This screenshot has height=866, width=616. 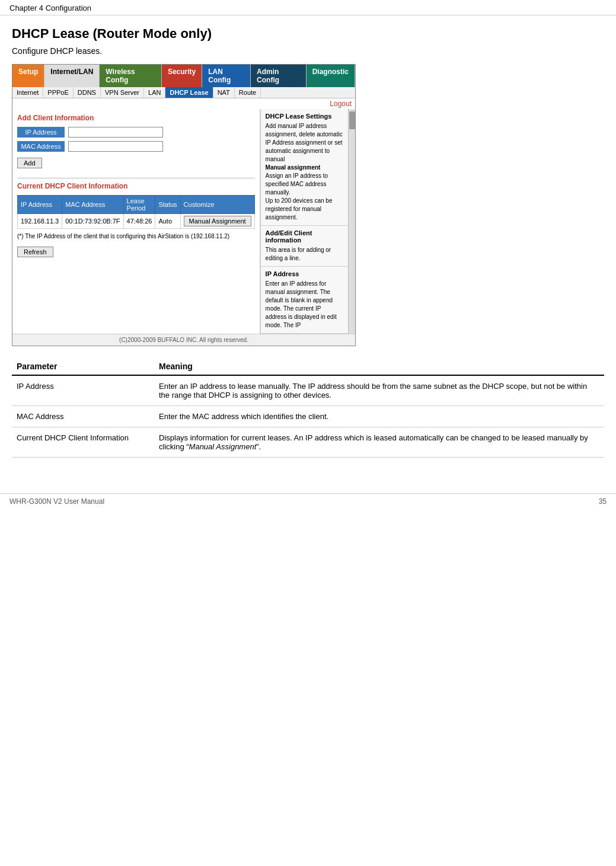 I want to click on left-panel: Add Client Information IP Address MAC Ad…, so click(x=136, y=222).